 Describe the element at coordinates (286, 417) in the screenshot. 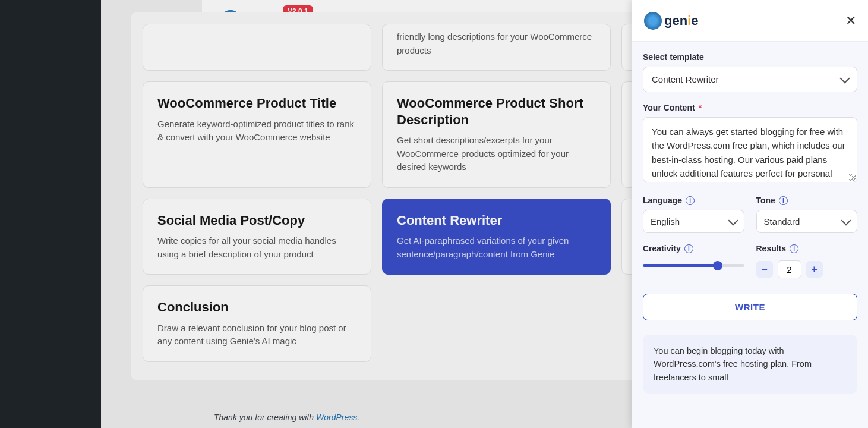

I see `footer-credit: Thank you for creating with WordPress.` at that location.